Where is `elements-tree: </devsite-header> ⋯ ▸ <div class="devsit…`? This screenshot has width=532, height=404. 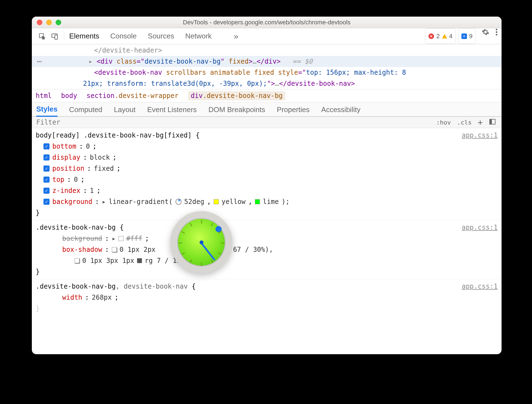 elements-tree: </devsite-header> ⋯ ▸ <div class="devsit… is located at coordinates (267, 67).